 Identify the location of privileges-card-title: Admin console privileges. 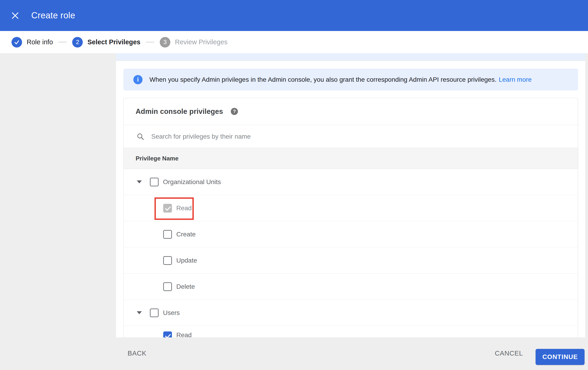
(179, 111).